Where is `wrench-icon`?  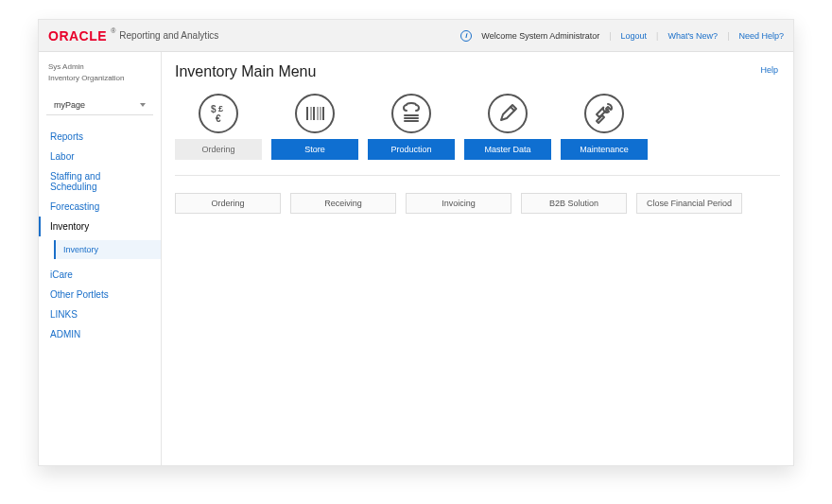 wrench-icon is located at coordinates (604, 113).